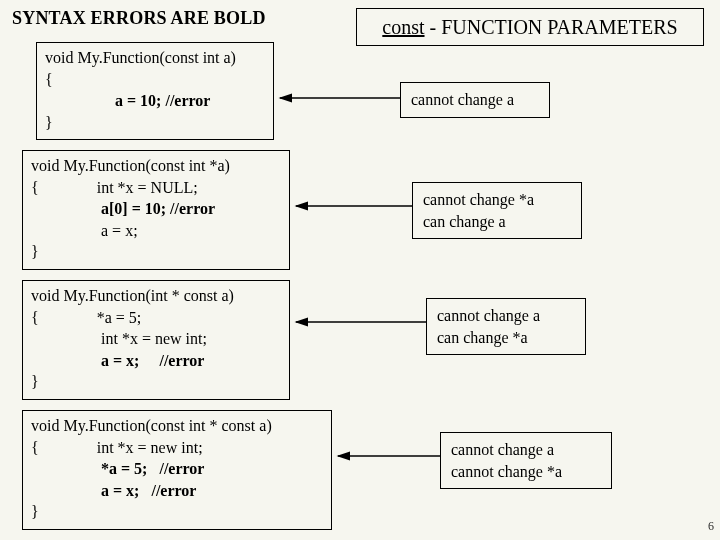 This screenshot has height=540, width=720. What do you see at coordinates (35, 448) in the screenshot?
I see `code4-open: {` at bounding box center [35, 448].